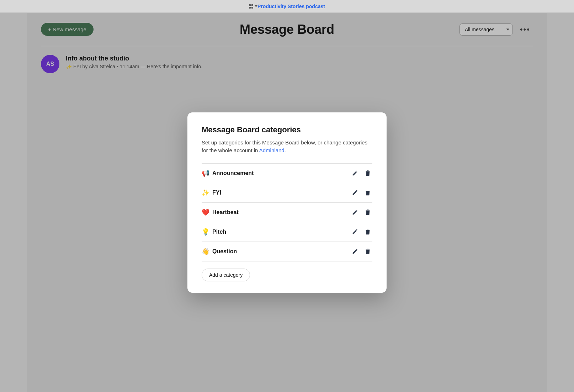 Image resolution: width=574 pixels, height=392 pixels. What do you see at coordinates (276, 232) in the screenshot?
I see `category-name: 💡 Pitch` at bounding box center [276, 232].